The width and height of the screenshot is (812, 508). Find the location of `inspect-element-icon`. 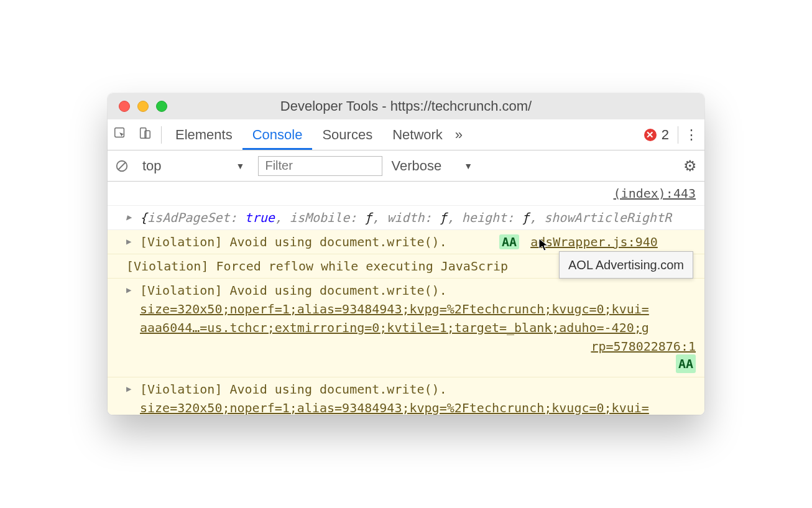

inspect-element-icon is located at coordinates (120, 134).